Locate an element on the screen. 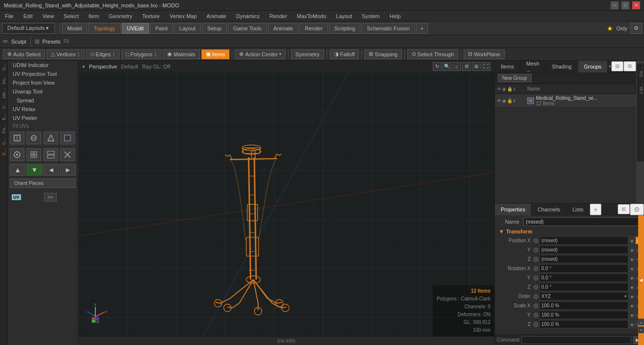 The image size is (644, 345). tab-model: Model is located at coordinates (75, 28).